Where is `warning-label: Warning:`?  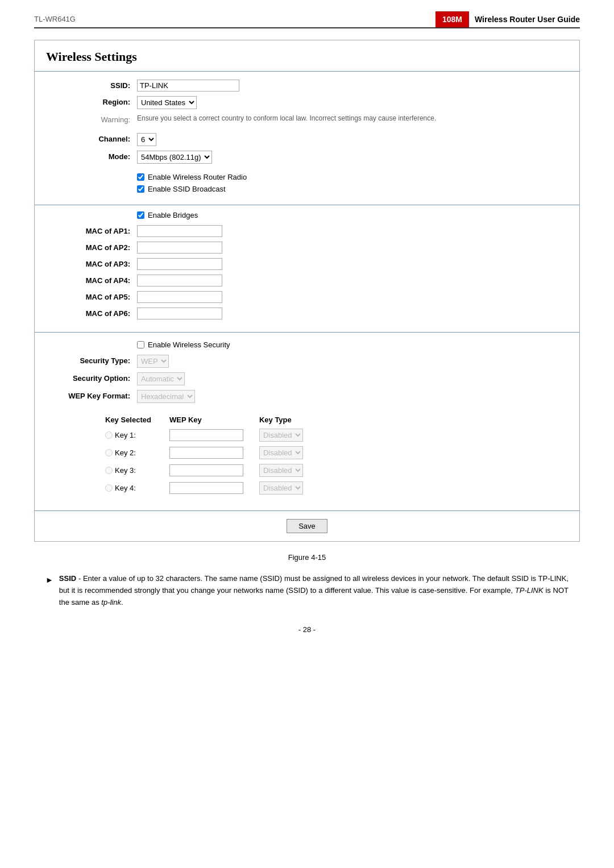
warning-label: Warning: is located at coordinates (92, 119).